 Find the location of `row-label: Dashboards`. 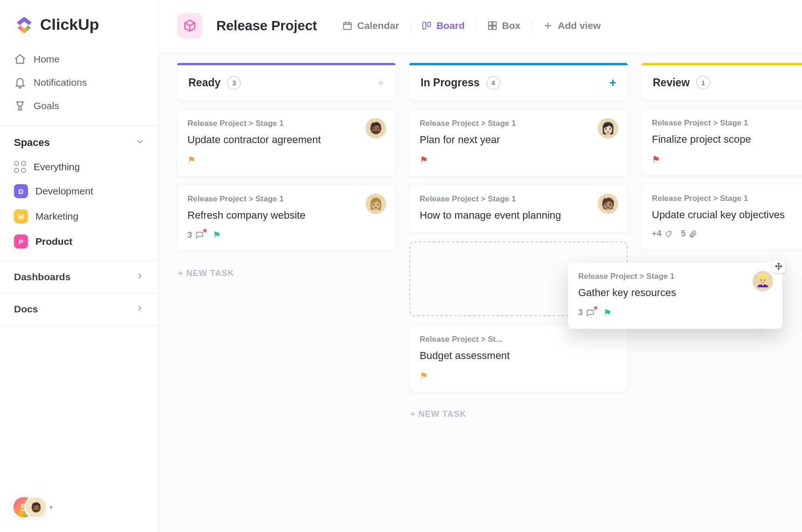

row-label: Dashboards is located at coordinates (42, 277).